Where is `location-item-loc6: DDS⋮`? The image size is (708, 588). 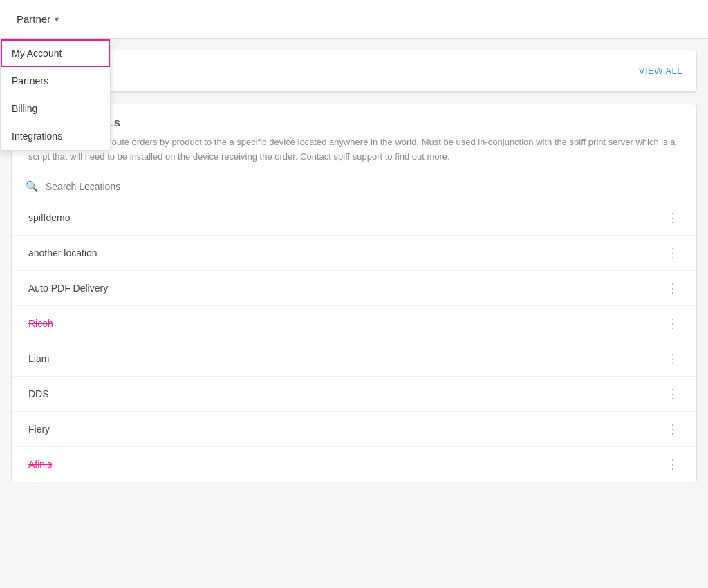
location-item-loc6: DDS⋮ is located at coordinates (354, 394).